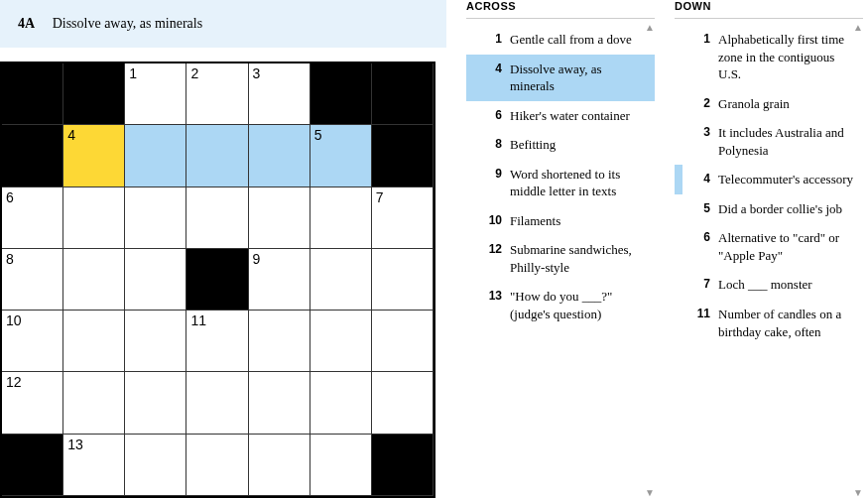 Image resolution: width=868 pixels, height=498 pixels. What do you see at coordinates (578, 116) in the screenshot?
I see `clue-text: Hiker's water container` at bounding box center [578, 116].